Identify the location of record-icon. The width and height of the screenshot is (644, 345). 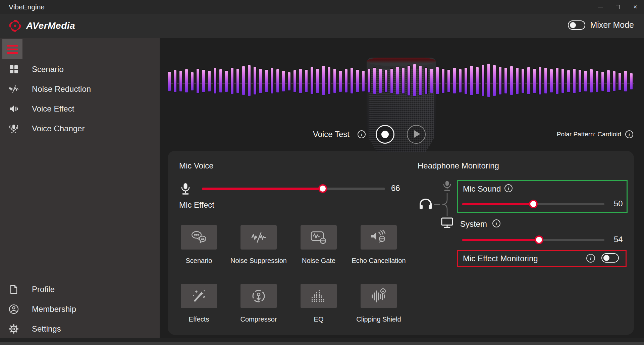
(385, 134).